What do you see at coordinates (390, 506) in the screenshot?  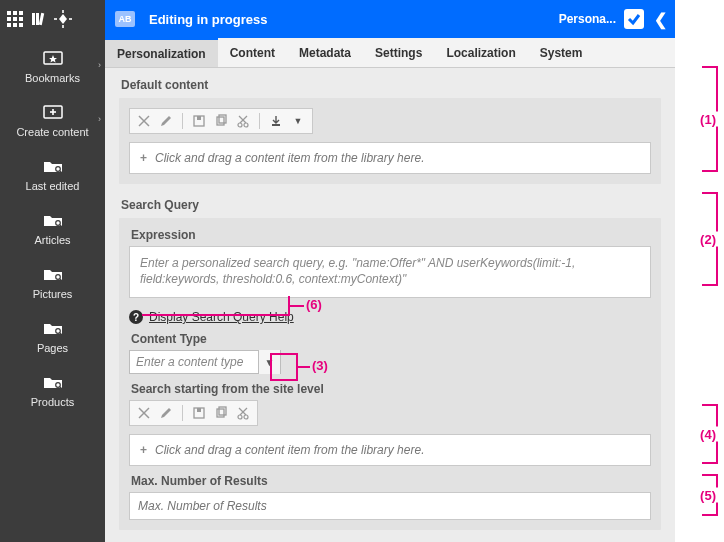 I see `max-results-input` at bounding box center [390, 506].